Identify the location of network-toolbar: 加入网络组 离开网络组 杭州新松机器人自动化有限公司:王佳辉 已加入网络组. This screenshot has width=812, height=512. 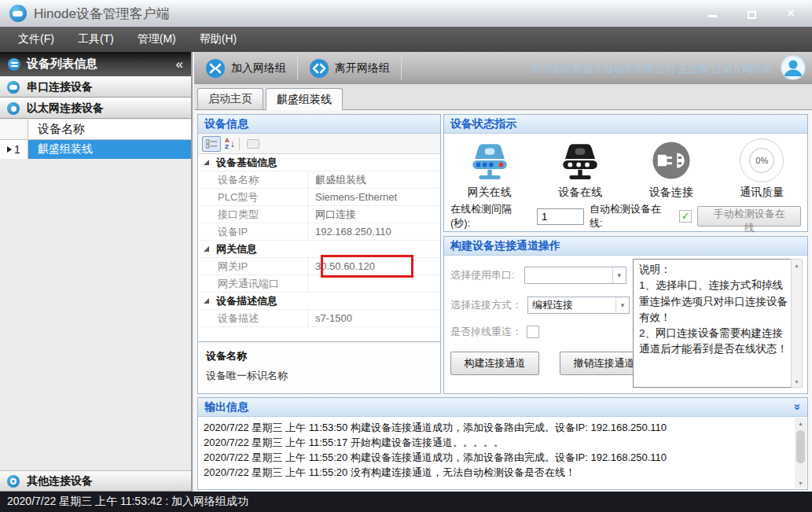
(503, 68).